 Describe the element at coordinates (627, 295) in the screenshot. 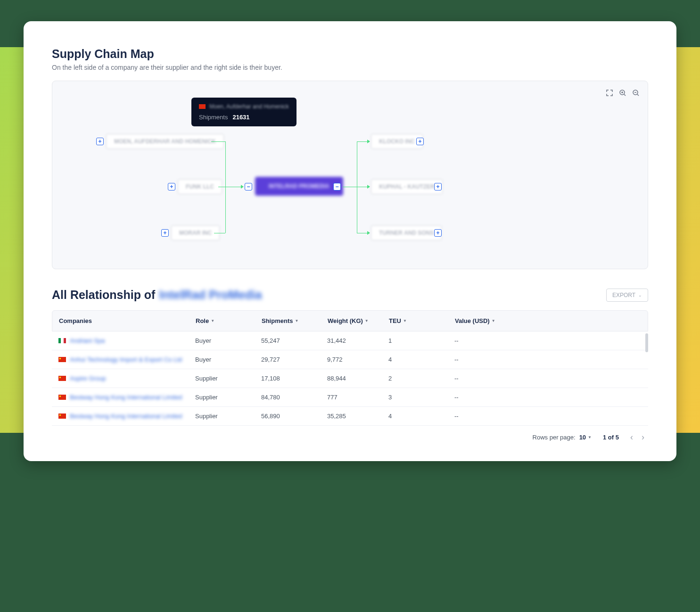

I see `export-button: EXPORT ⌄` at that location.